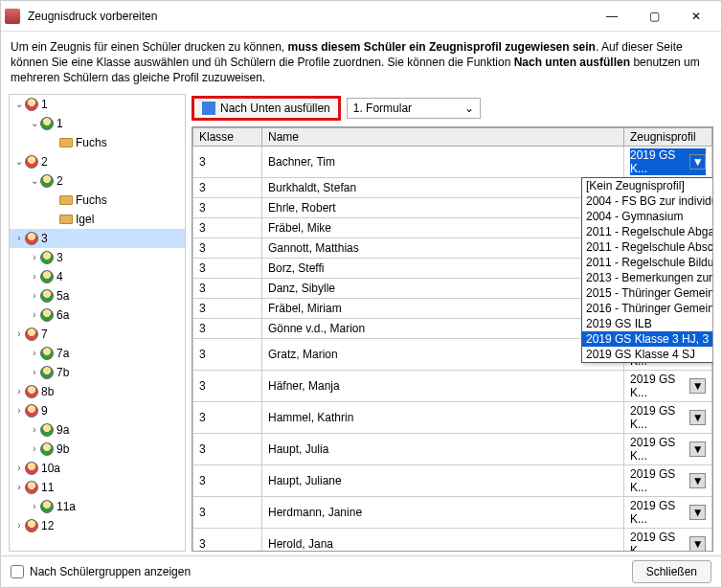  I want to click on tree-item: ›11, so click(98, 487).